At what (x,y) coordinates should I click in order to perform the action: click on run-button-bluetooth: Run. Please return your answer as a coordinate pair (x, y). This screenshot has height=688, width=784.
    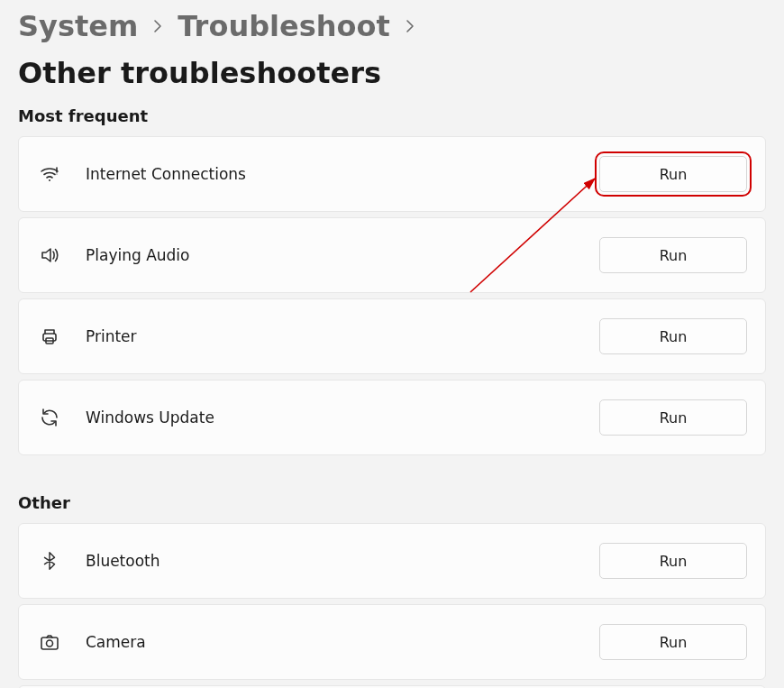
    Looking at the image, I should click on (673, 561).